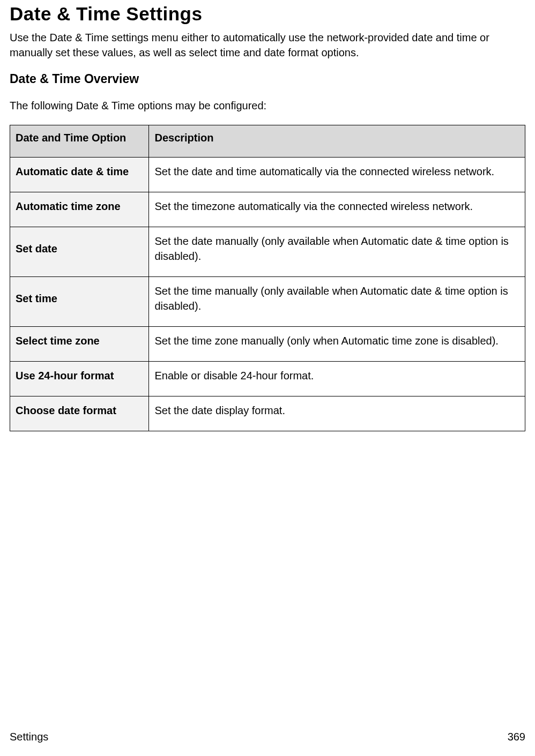 This screenshot has width=535, height=756. What do you see at coordinates (337, 141) in the screenshot?
I see `table-header-description: Description` at bounding box center [337, 141].